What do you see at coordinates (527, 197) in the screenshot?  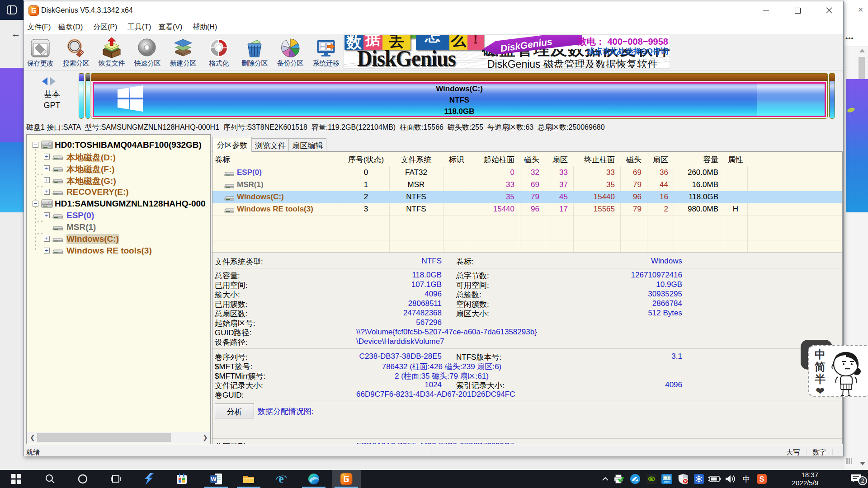 I see `table-row-2: Windows(C:)2NTFS357945154409616118.0GB` at bounding box center [527, 197].